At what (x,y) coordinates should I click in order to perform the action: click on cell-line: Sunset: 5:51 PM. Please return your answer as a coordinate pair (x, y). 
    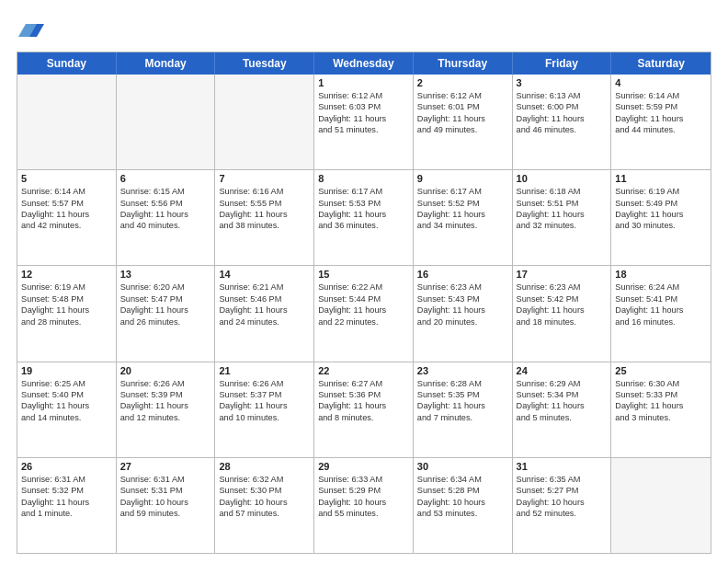
    Looking at the image, I should click on (563, 203).